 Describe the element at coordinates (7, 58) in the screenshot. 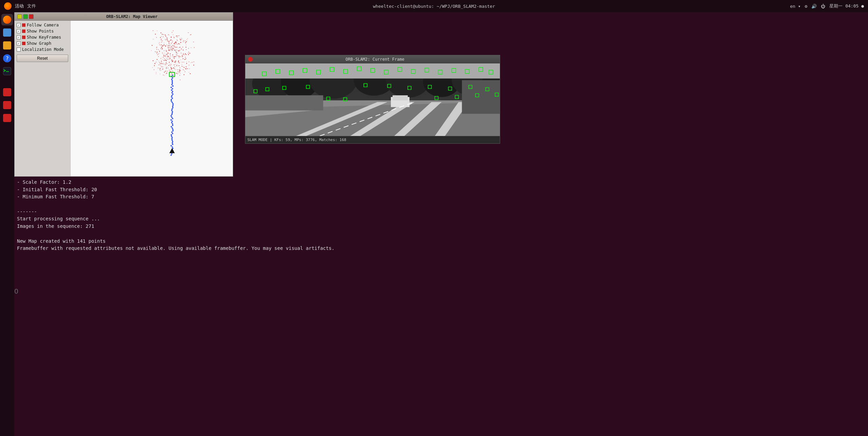

I see `help-taskbar-icon: ?` at that location.